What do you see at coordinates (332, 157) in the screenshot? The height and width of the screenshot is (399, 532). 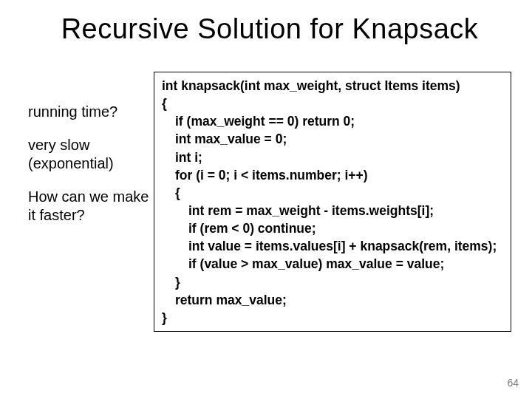 I see `code-line: int i;` at bounding box center [332, 157].